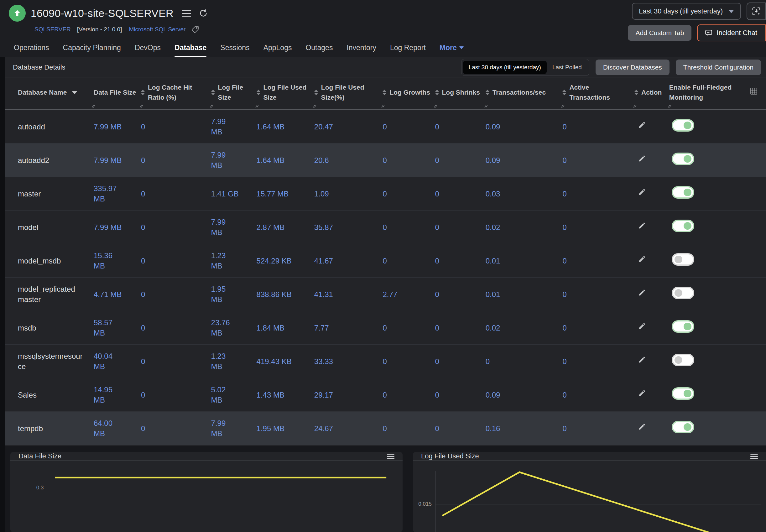 Image resolution: width=766 pixels, height=532 pixels. I want to click on log-file-size-value: 1.41 GB, so click(225, 194).